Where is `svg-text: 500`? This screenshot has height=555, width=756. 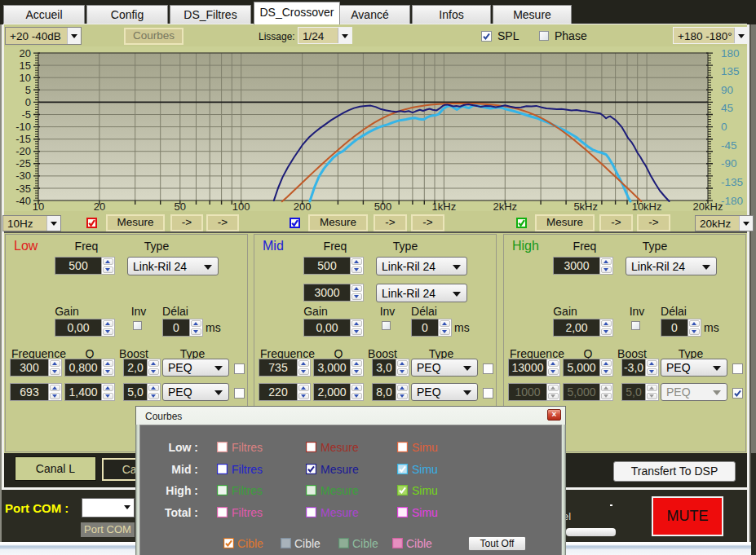
svg-text: 500 is located at coordinates (383, 205).